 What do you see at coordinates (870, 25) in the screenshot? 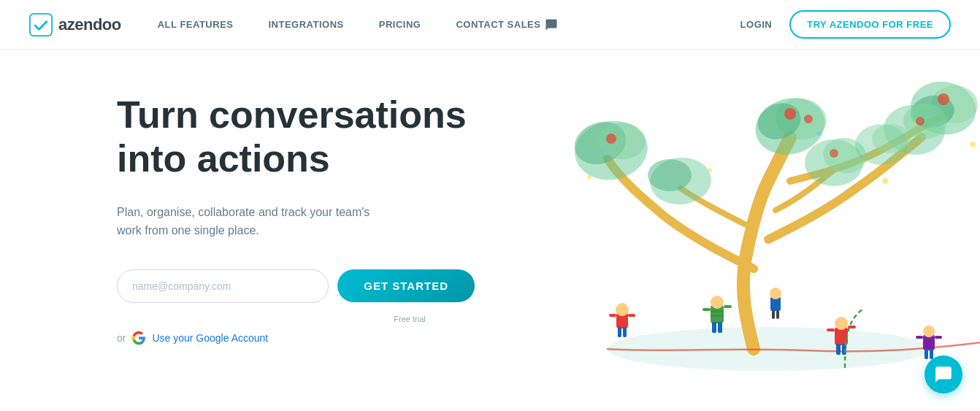
I see `try-azendoo-button: TRY AZENDOO FOR FREE` at bounding box center [870, 25].